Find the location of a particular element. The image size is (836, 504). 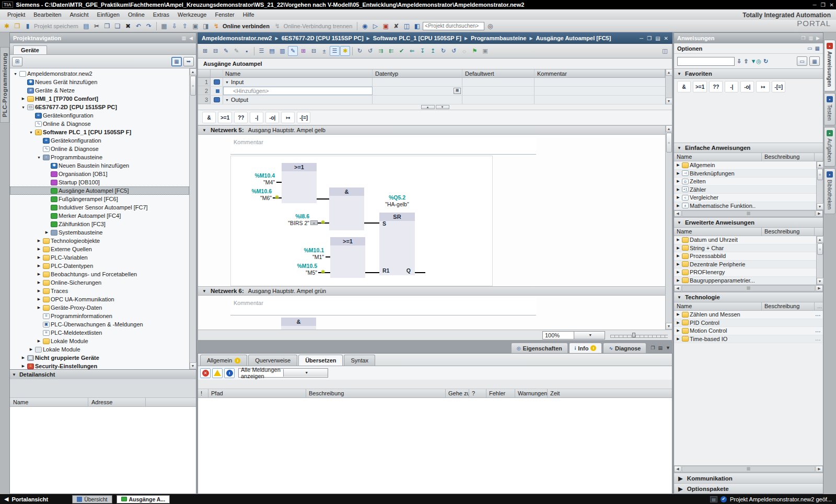

inspector-collapse-icon: ▤ is located at coordinates (660, 348).